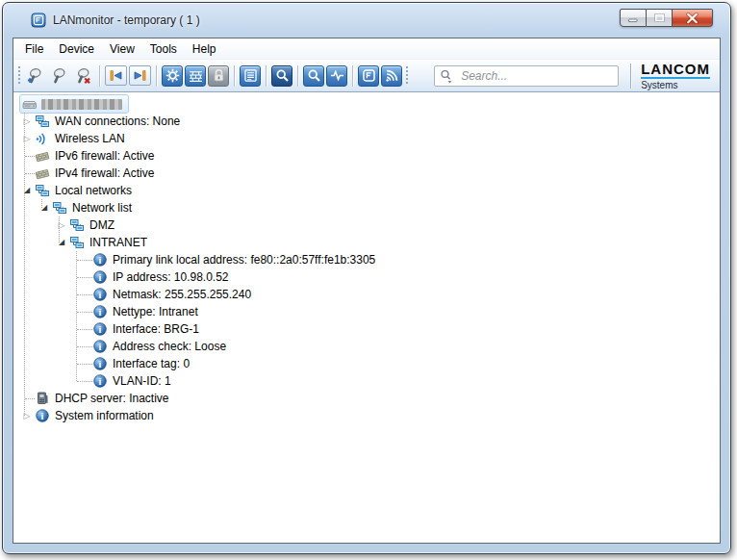 The width and height of the screenshot is (737, 560). Describe the element at coordinates (60, 75) in the screenshot. I see `magnifier-icon` at that location.